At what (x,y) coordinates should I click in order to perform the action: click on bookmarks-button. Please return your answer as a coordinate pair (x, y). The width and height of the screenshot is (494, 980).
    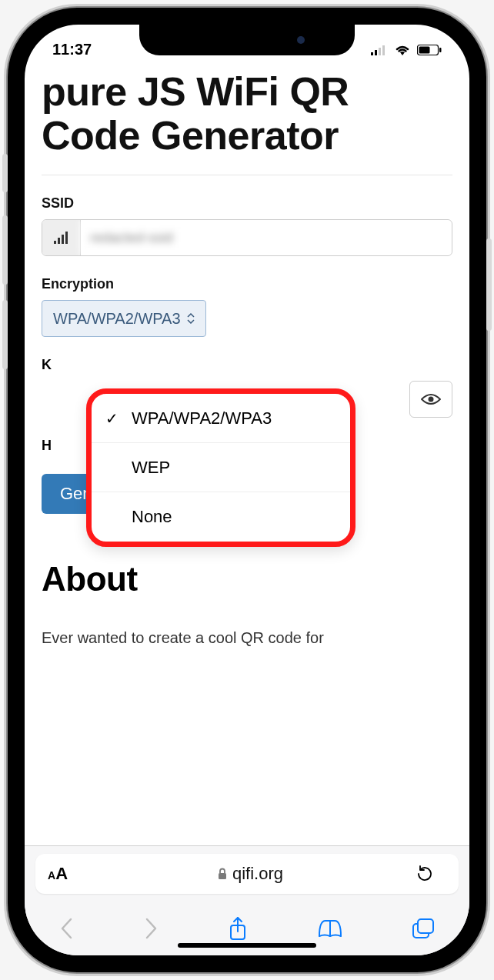
    Looking at the image, I should click on (330, 928).